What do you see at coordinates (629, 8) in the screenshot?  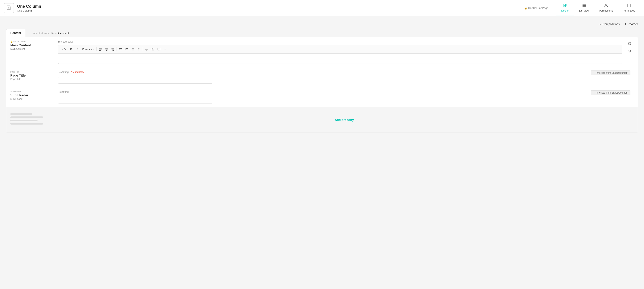 I see `nav-templates: Templates` at bounding box center [629, 8].